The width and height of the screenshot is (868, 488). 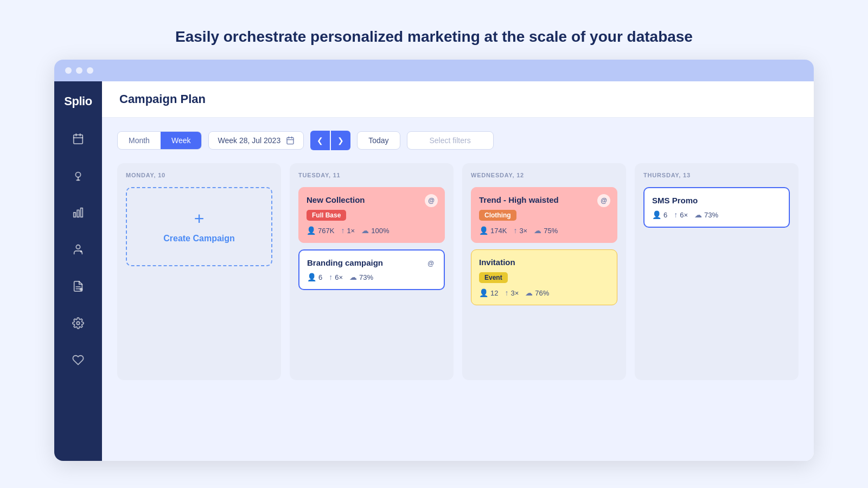 What do you see at coordinates (311, 277) in the screenshot?
I see `user-icon-b: 👤` at bounding box center [311, 277].